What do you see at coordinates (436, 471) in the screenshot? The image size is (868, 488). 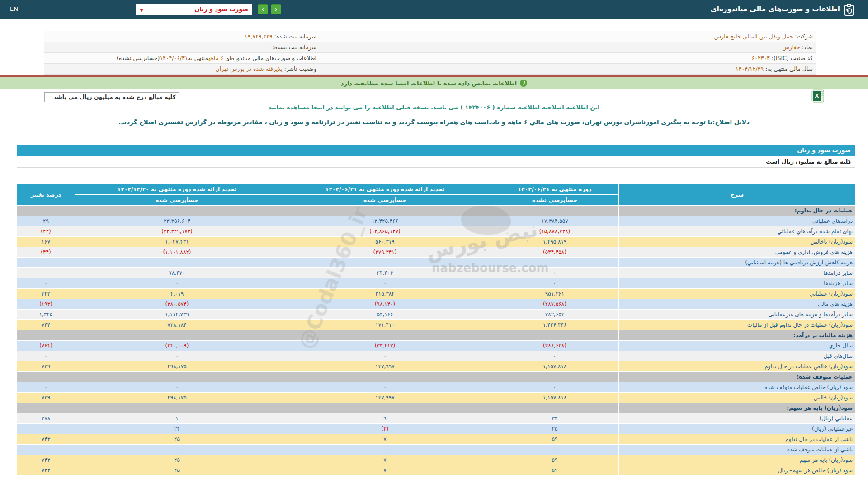 I see `table-row: سود (زیان) خالص هر سهم– ریال۵۹۷۲۵۷۴۳` at bounding box center [436, 471].